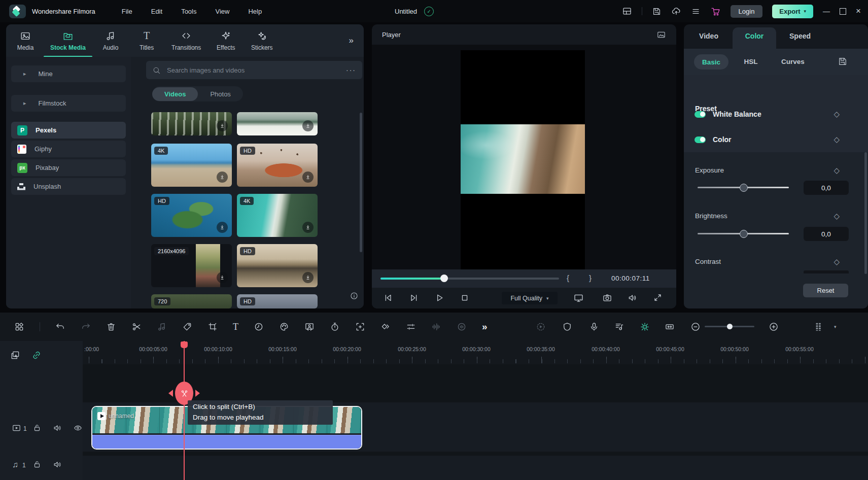 Image resolution: width=868 pixels, height=480 pixels. I want to click on reset-button: Reset, so click(826, 290).